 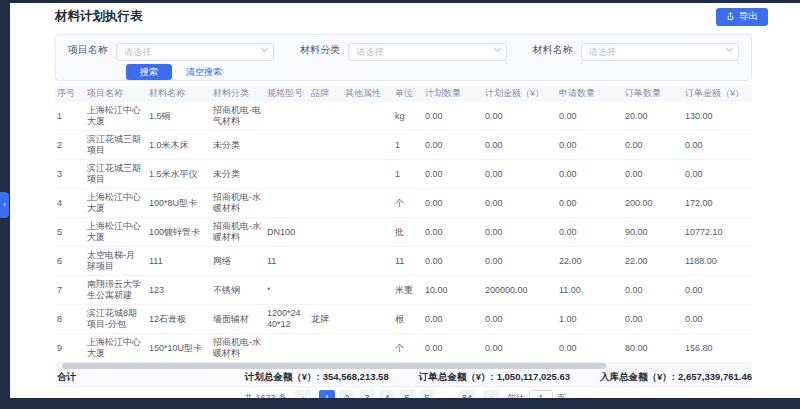 What do you see at coordinates (718, 204) in the screenshot?
I see `table-cell: 172.00` at bounding box center [718, 204].